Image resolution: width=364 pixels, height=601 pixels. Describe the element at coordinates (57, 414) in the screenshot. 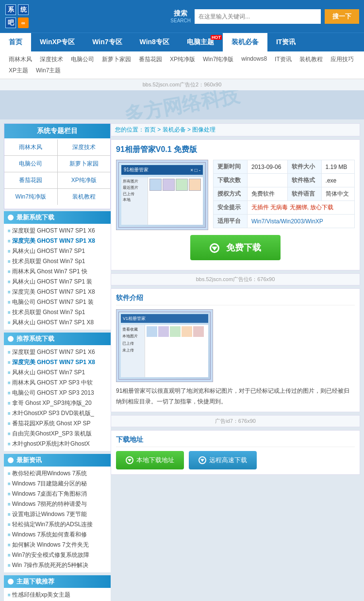

I see `list-item: 木叶GhostXP SP3 DVD装机版_` at that location.